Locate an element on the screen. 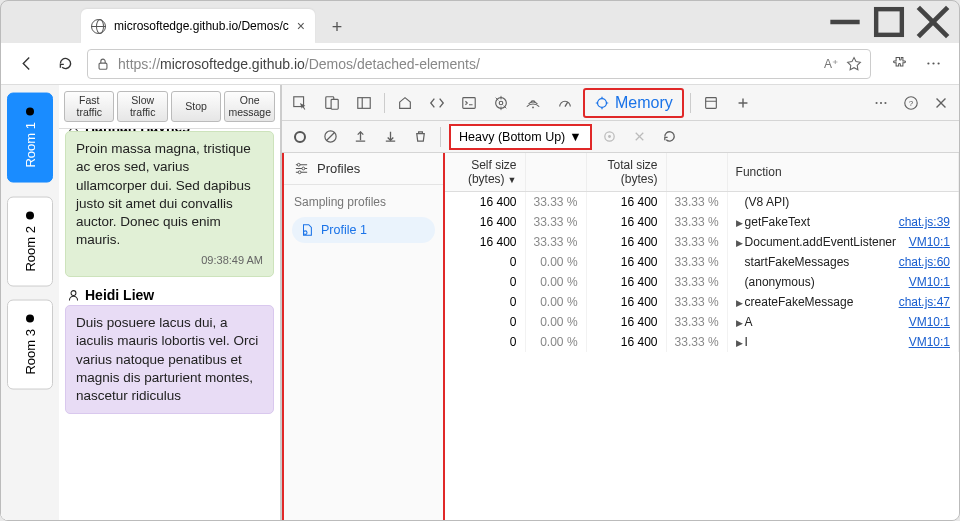  col-function: Function is located at coordinates (842, 172).